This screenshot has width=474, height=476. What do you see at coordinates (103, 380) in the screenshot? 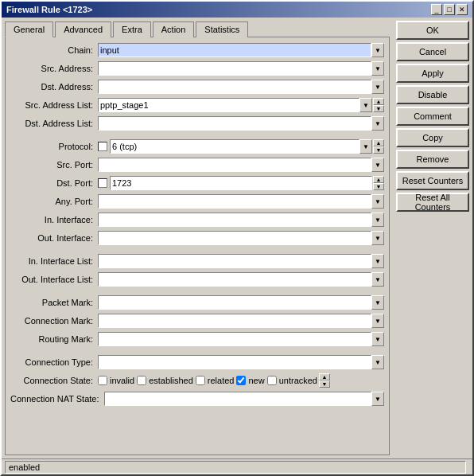
I see `invalid-checkbox` at bounding box center [103, 380].